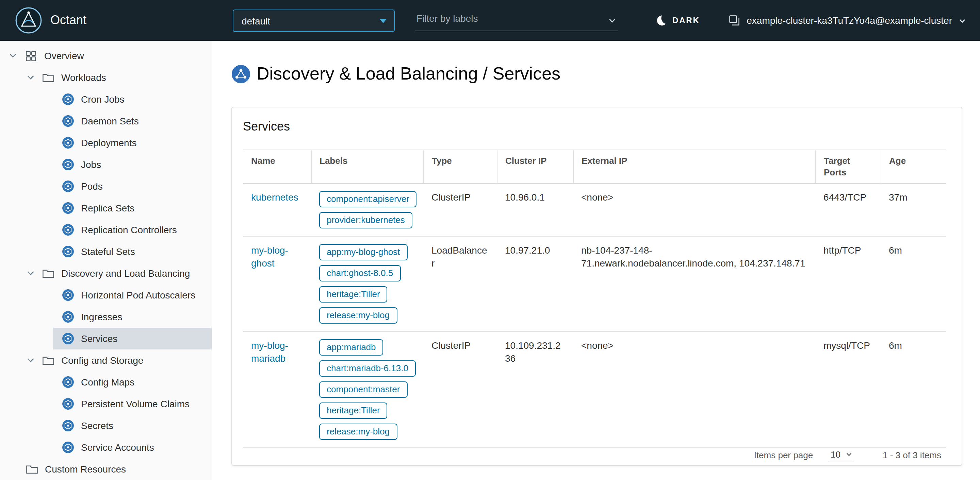  I want to click on sidebar-item-pods: Pods, so click(132, 186).